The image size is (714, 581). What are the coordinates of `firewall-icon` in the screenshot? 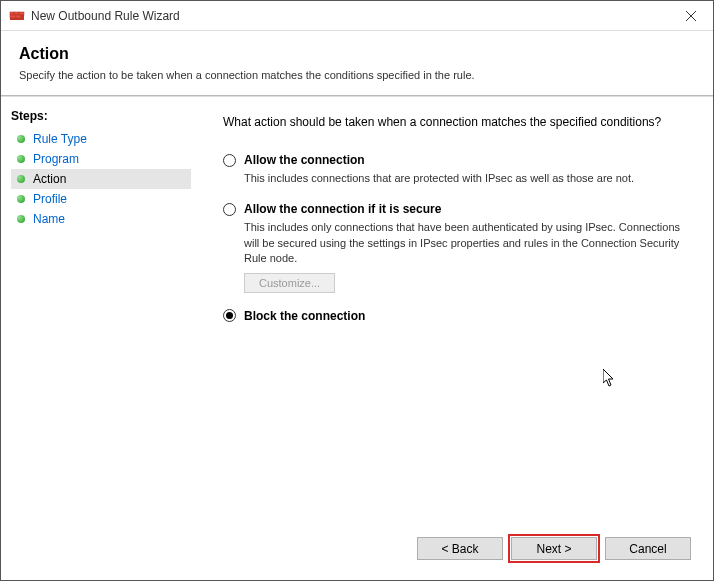 It's located at (17, 16).